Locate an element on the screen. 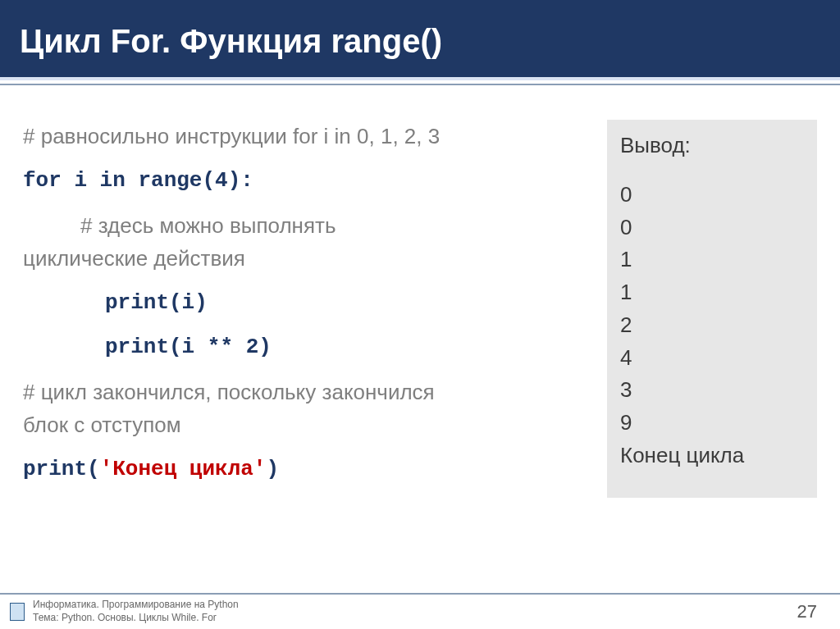 This screenshot has width=840, height=629. output-label: Вывод: is located at coordinates (712, 146).